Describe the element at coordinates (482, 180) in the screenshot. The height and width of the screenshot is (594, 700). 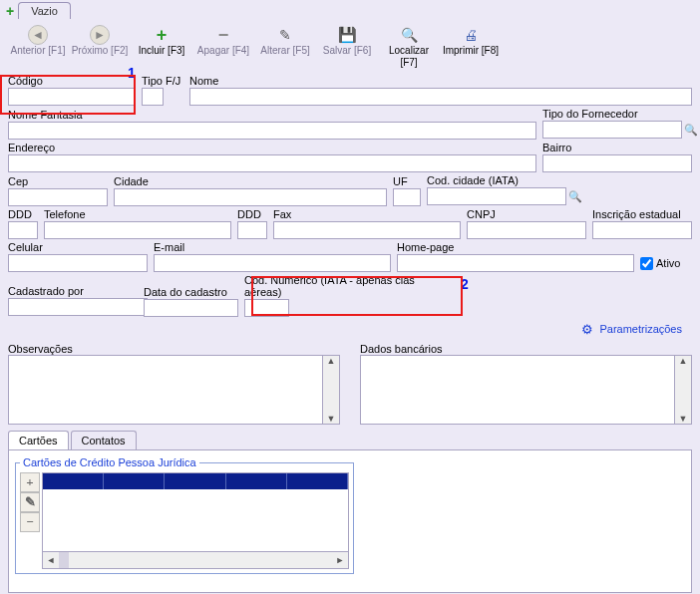
I see `codcidadeiata-label: Cod. cidade (IATA)` at that location.